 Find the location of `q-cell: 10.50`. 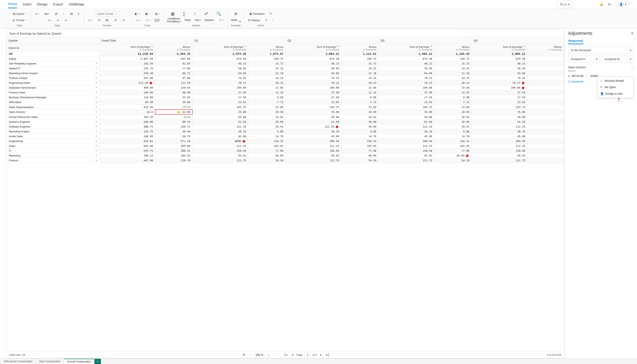

q-cell: 10.50 is located at coordinates (267, 112).